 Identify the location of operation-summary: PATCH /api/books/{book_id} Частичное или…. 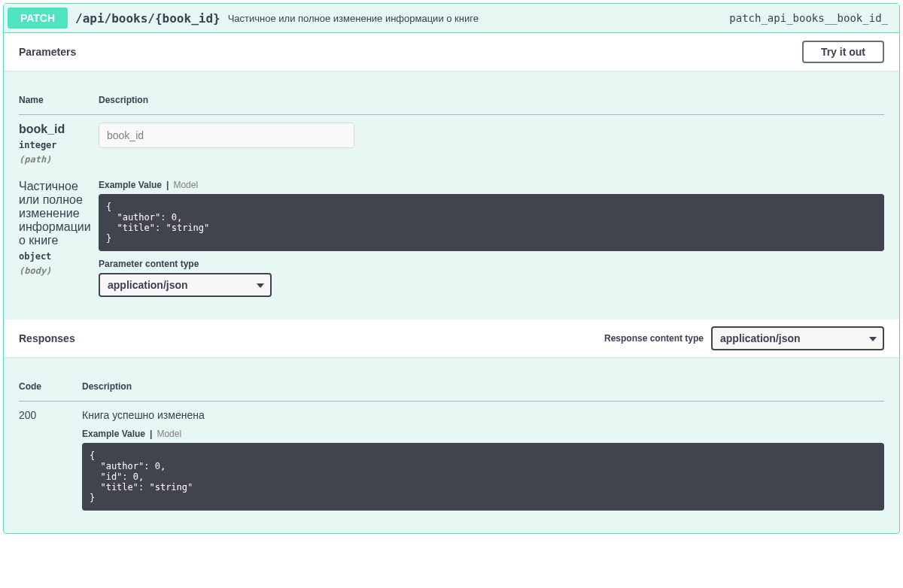
(451, 18).